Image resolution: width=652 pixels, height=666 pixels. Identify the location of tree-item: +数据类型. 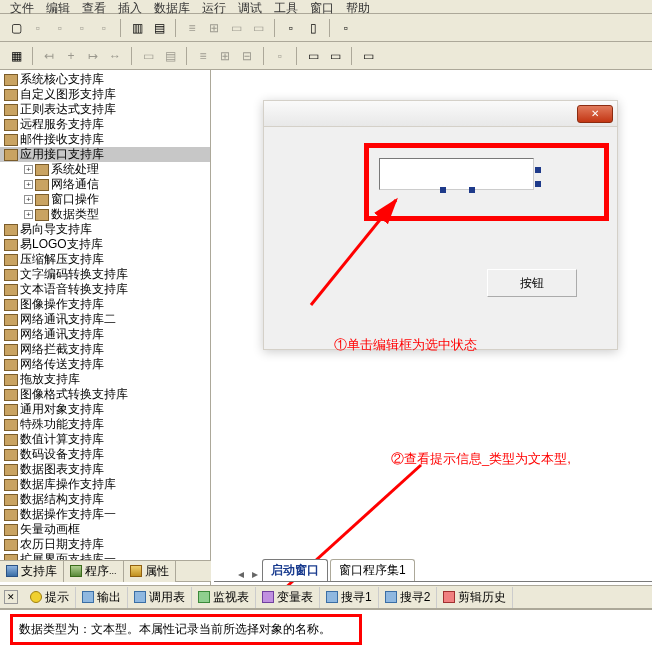
(105, 214).